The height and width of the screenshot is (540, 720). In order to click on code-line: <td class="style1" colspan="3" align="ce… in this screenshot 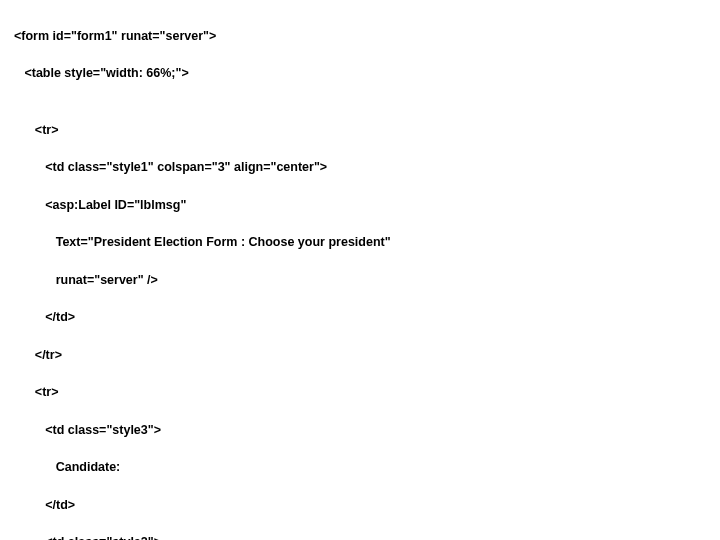, I will do `click(360, 168)`.